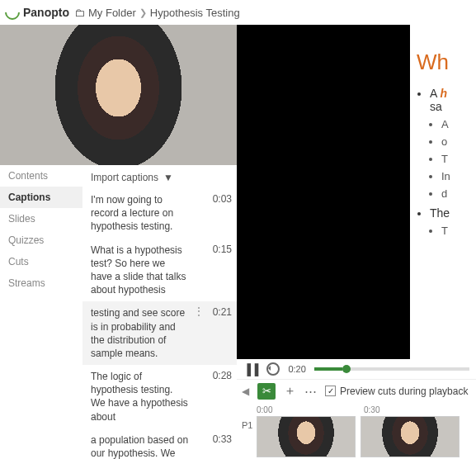 This screenshot has height=459, width=476. I want to click on timeline-tick: 0:00, so click(310, 409).